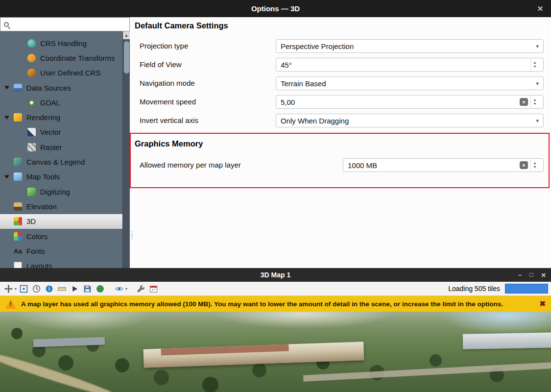 This screenshot has width=551, height=392. Describe the element at coordinates (61, 263) in the screenshot. I see `sidebar-item-layouts: Layouts` at that location.